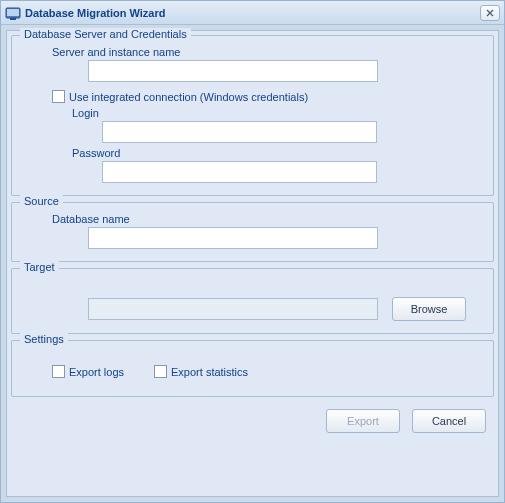  Describe the element at coordinates (13, 13) in the screenshot. I see `app-icon` at that location.